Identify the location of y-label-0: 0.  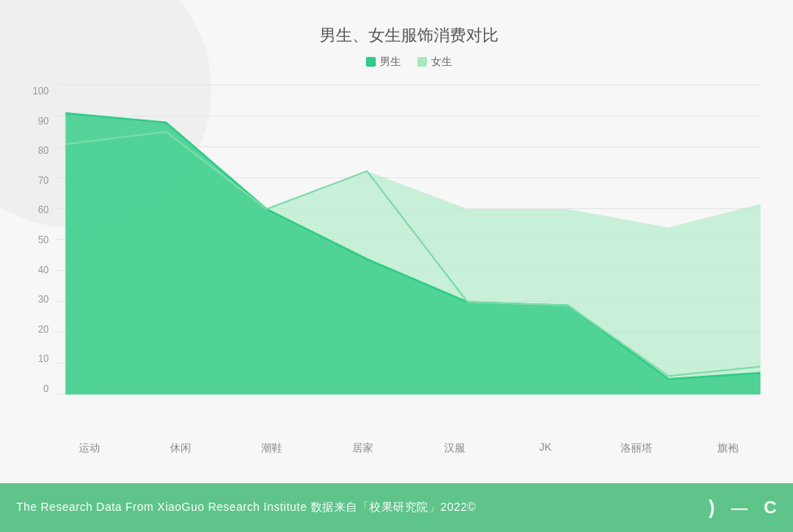
(34, 389).